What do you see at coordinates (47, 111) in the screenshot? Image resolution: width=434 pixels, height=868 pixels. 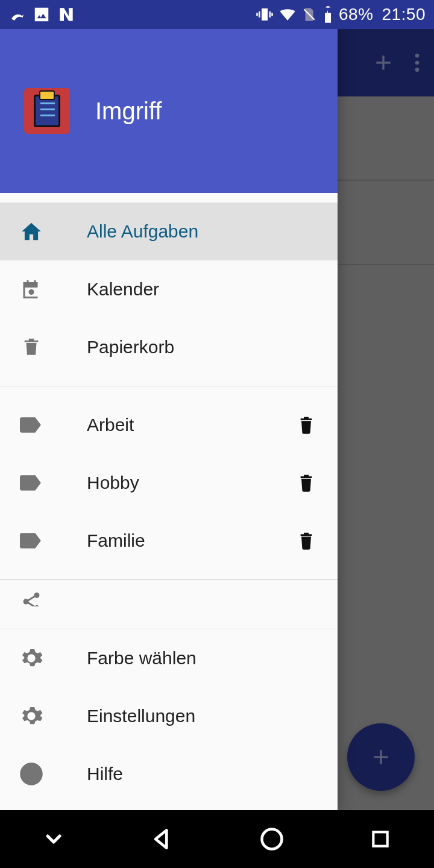 I see `clipboard-icon` at bounding box center [47, 111].